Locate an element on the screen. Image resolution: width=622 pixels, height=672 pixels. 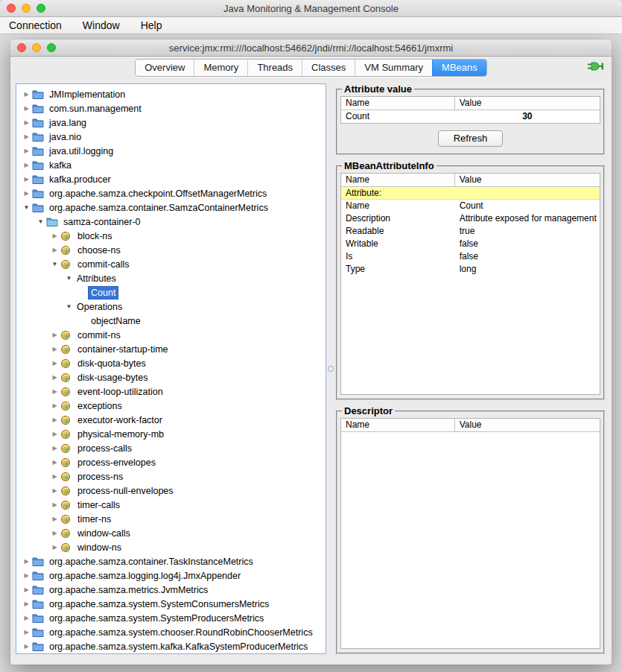
tree-item-attributes: ▼Attributes is located at coordinates (171, 279).